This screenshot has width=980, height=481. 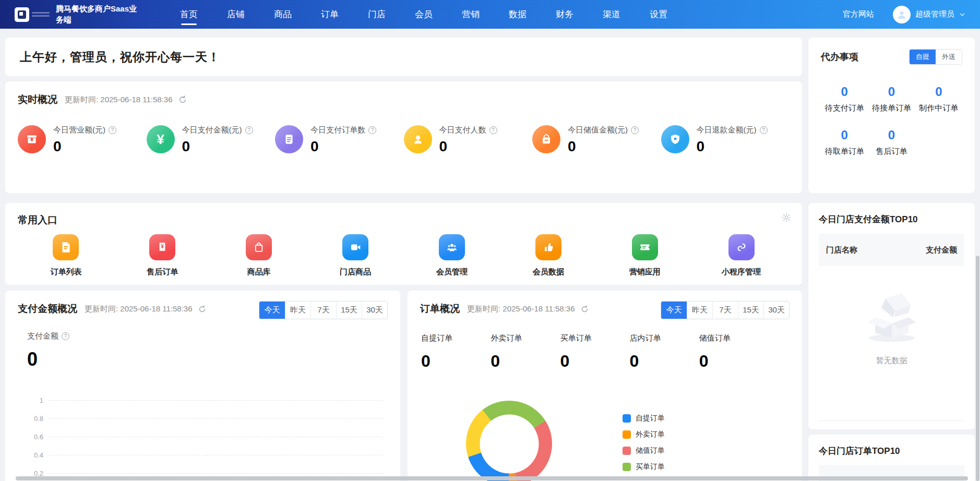 I want to click on entry-miniprogram-management: 小程序管理, so click(x=741, y=256).